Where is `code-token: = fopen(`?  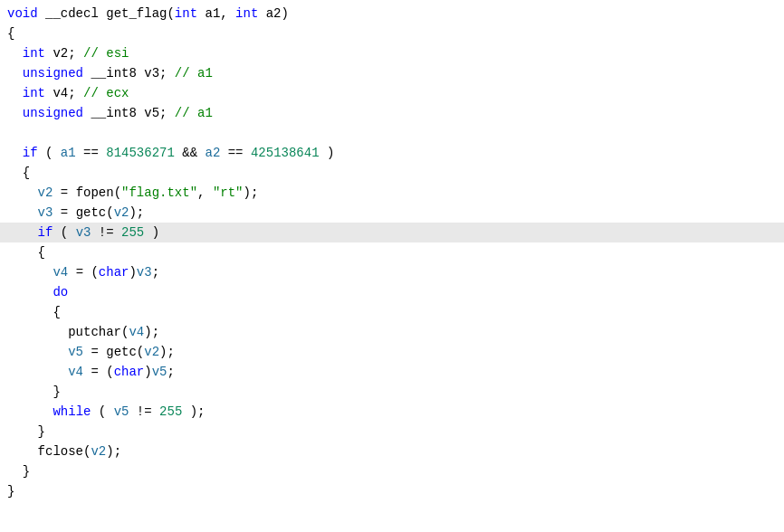 code-token: = fopen( is located at coordinates (87, 193).